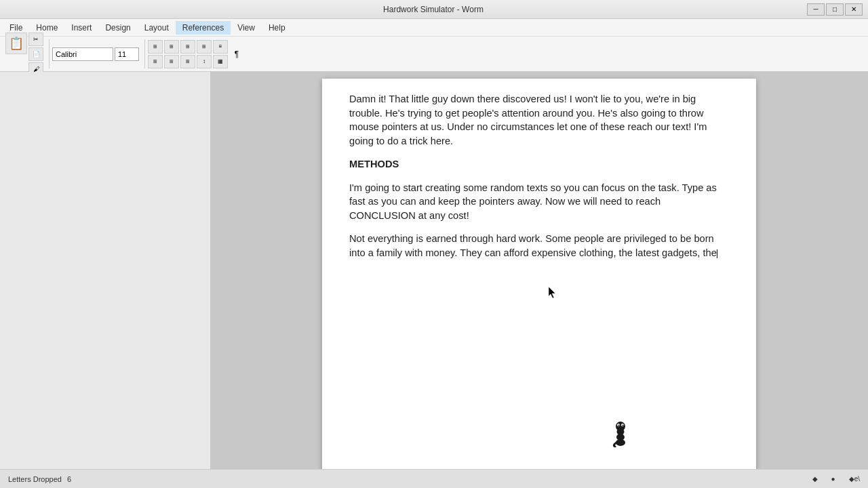  What do you see at coordinates (433, 9) in the screenshot?
I see `title-bar-title: Hardwork Simulator - Worm` at bounding box center [433, 9].